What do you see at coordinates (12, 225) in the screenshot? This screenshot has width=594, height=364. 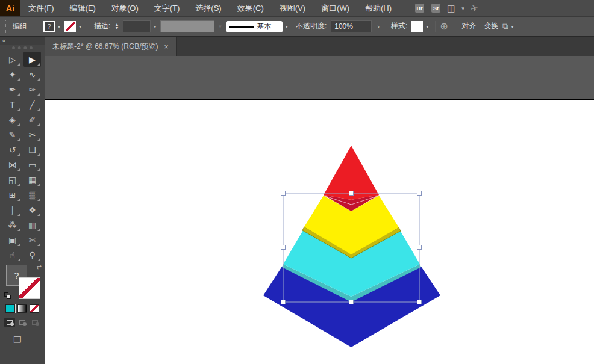 I see `symbol-sprayer-tool: ⁂` at bounding box center [12, 225].